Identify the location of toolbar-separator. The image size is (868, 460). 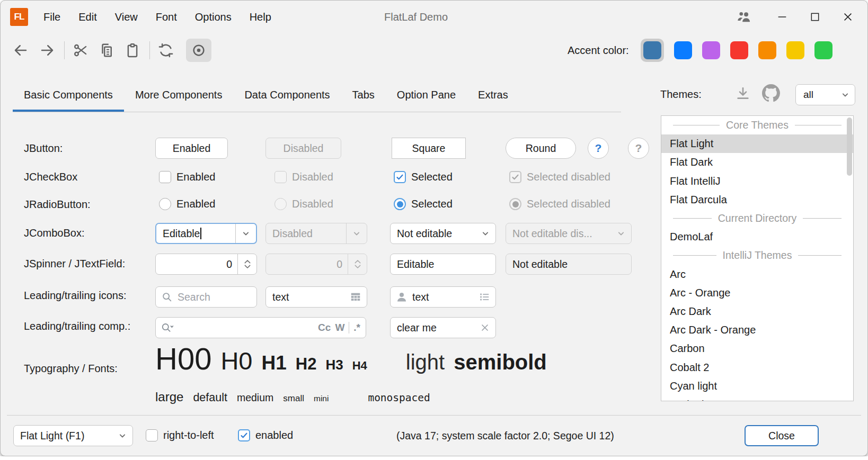
(149, 50).